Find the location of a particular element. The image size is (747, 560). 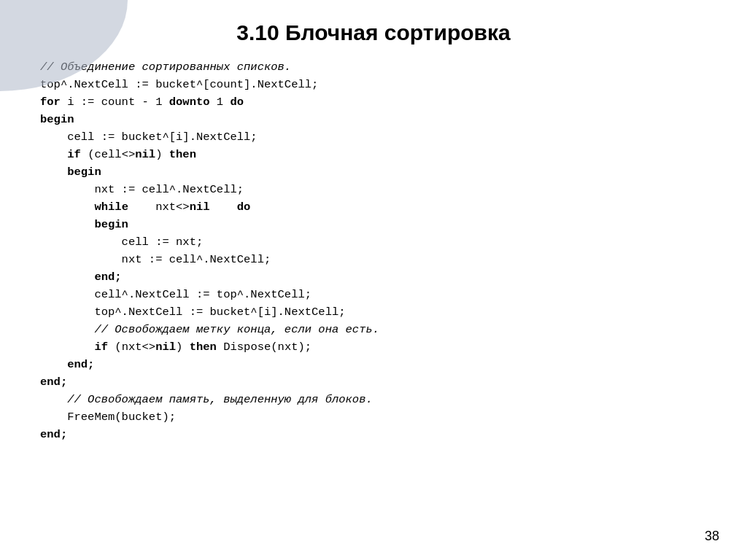

code-line: cell := nxt; is located at coordinates (374, 242).